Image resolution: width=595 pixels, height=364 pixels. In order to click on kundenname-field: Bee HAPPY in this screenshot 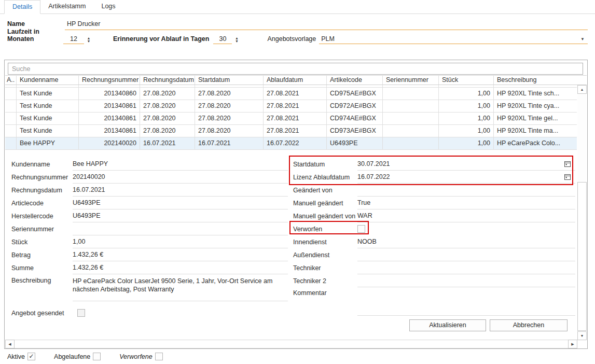, I will do `click(181, 164)`.